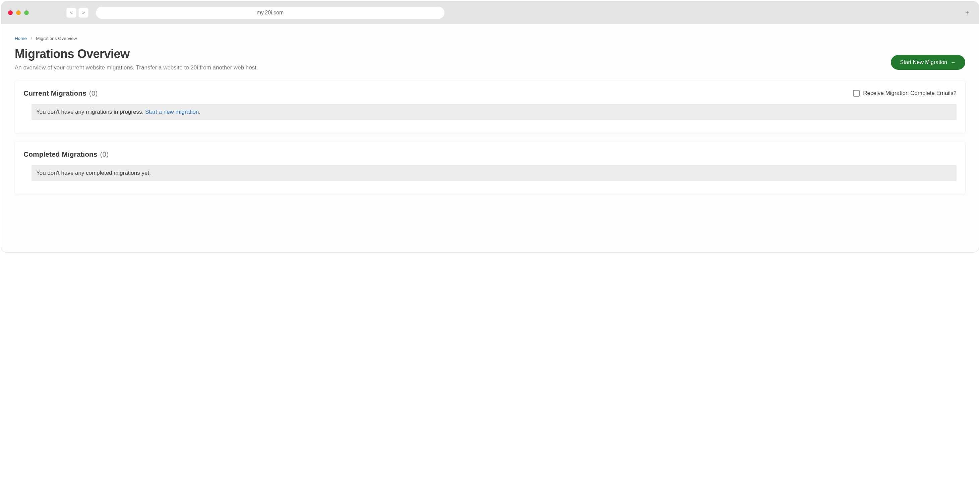 This screenshot has height=477, width=980. Describe the element at coordinates (270, 13) in the screenshot. I see `url-bar: my.20i.com` at that location.